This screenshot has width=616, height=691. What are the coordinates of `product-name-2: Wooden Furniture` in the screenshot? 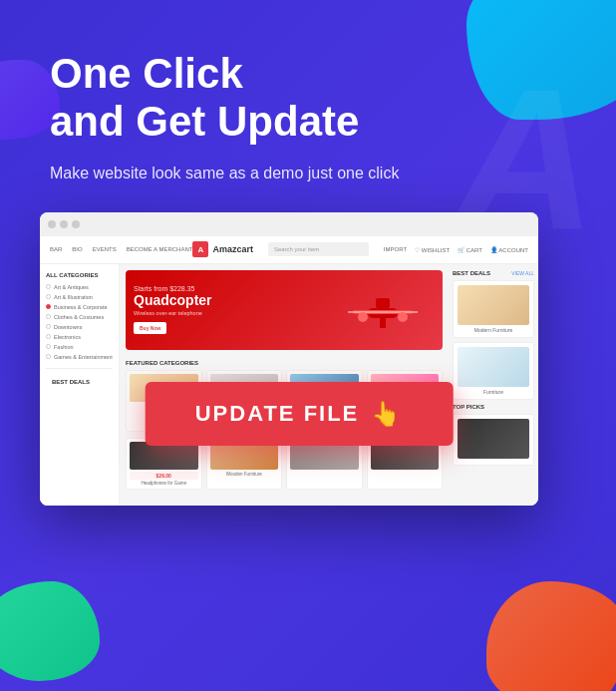 It's located at (245, 475).